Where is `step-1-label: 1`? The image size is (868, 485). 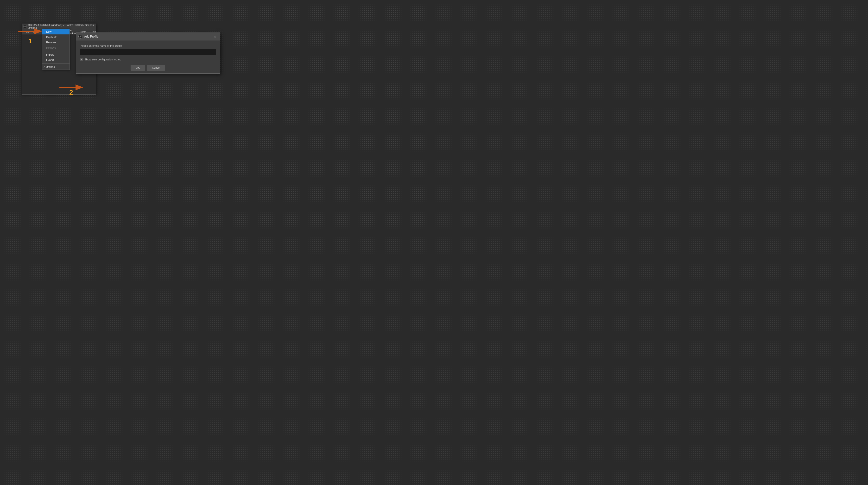 step-1-label: 1 is located at coordinates (30, 41).